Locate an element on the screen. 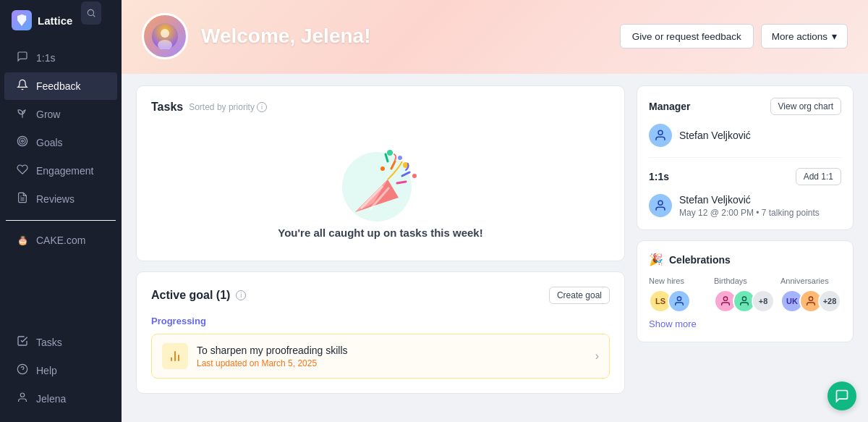 This screenshot has height=422, width=868. sidebar-item-tasks: Tasks is located at coordinates (61, 342).